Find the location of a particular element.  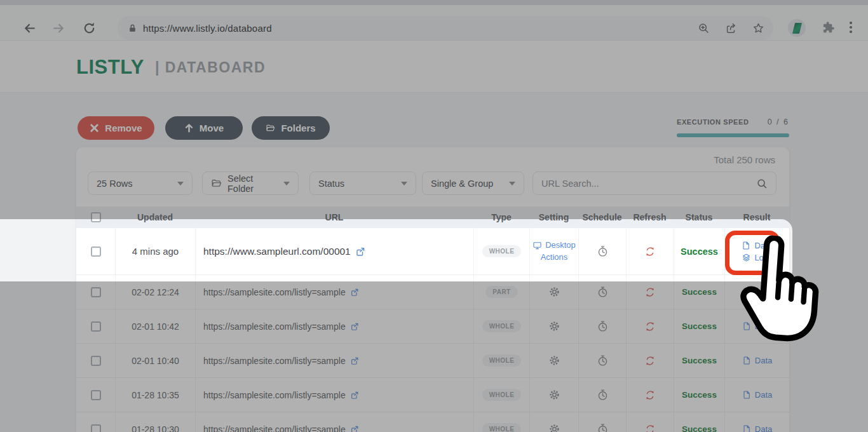

listly-extension-icon is located at coordinates (797, 28).